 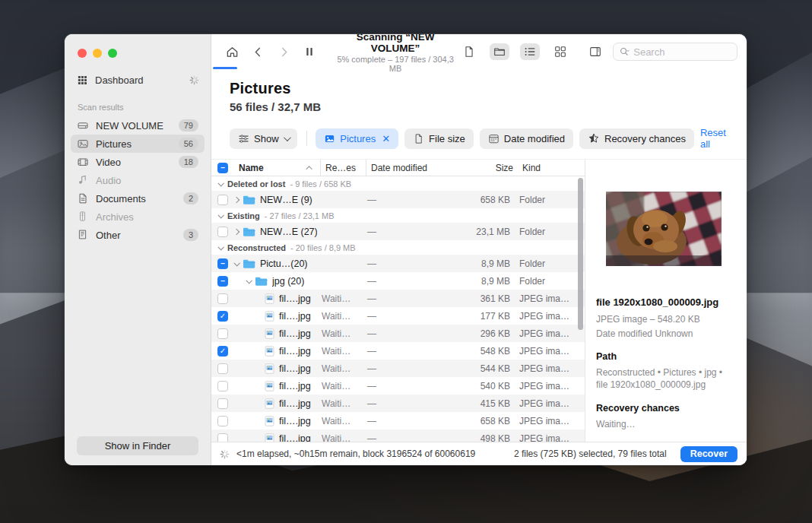 What do you see at coordinates (386, 138) in the screenshot?
I see `close-icon: ✕` at bounding box center [386, 138].